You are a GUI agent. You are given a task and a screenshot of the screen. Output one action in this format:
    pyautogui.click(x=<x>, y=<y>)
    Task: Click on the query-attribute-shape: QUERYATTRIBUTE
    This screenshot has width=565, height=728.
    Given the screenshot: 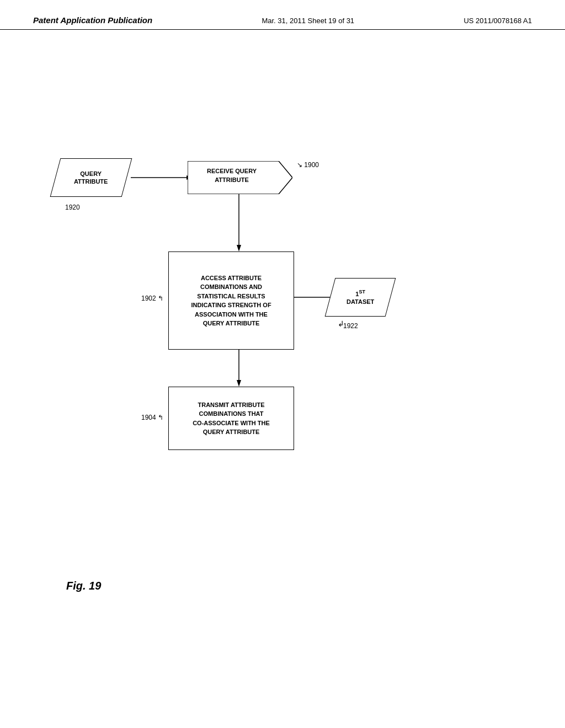 What is the action you would take?
    pyautogui.click(x=92, y=178)
    